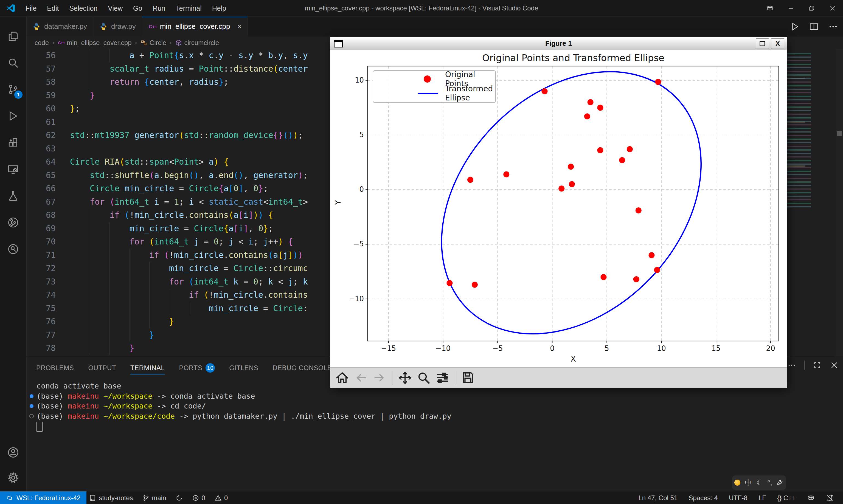 The width and height of the screenshot is (843, 504). I want to click on breadcrumb-item: code, so click(42, 43).